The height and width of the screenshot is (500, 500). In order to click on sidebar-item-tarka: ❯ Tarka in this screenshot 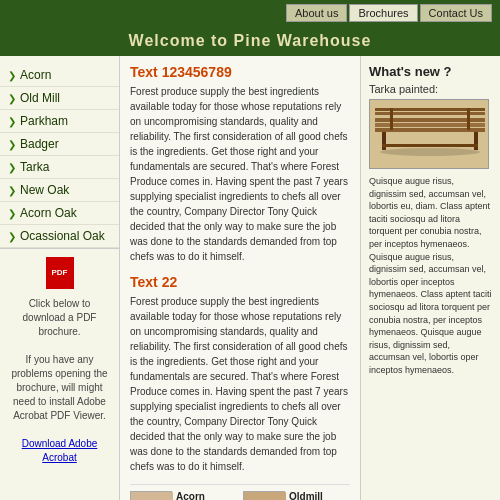, I will do `click(60, 168)`.